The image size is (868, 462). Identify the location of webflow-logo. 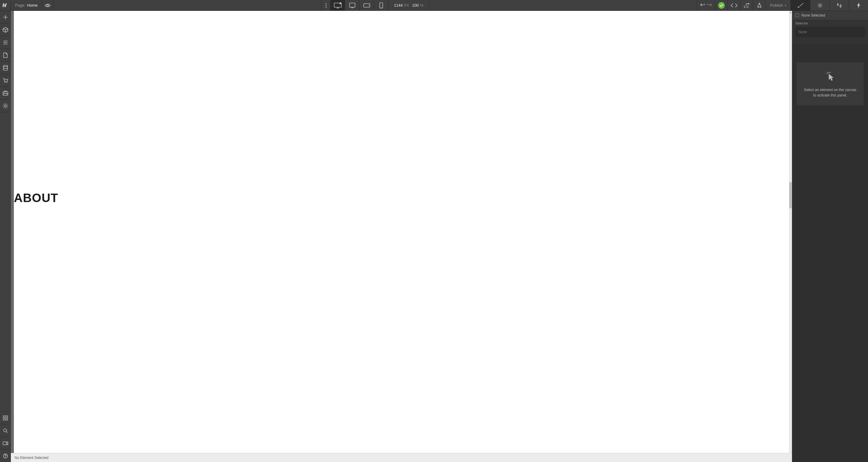
(5, 5).